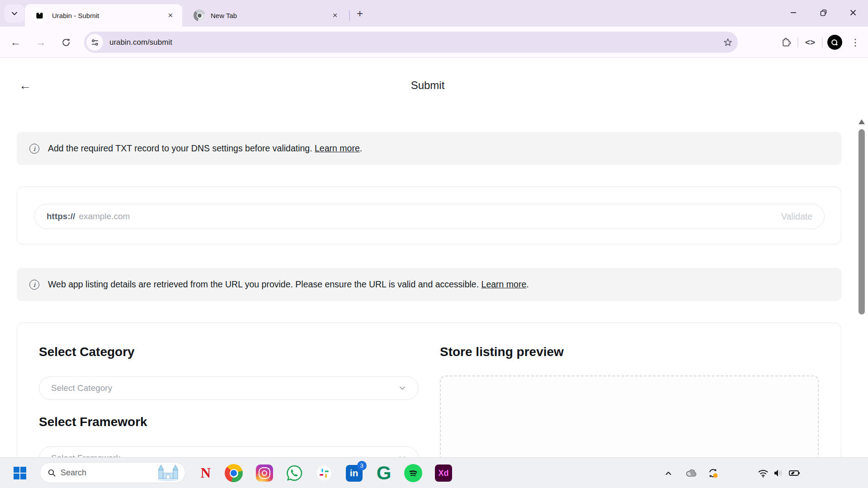 Image resolution: width=868 pixels, height=488 pixels. What do you see at coordinates (713, 473) in the screenshot?
I see `sync-update-icon` at bounding box center [713, 473].